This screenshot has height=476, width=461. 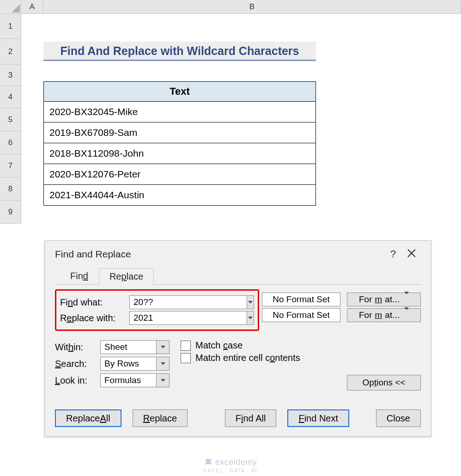 I want to click on row-header-6: 6, so click(x=11, y=143).